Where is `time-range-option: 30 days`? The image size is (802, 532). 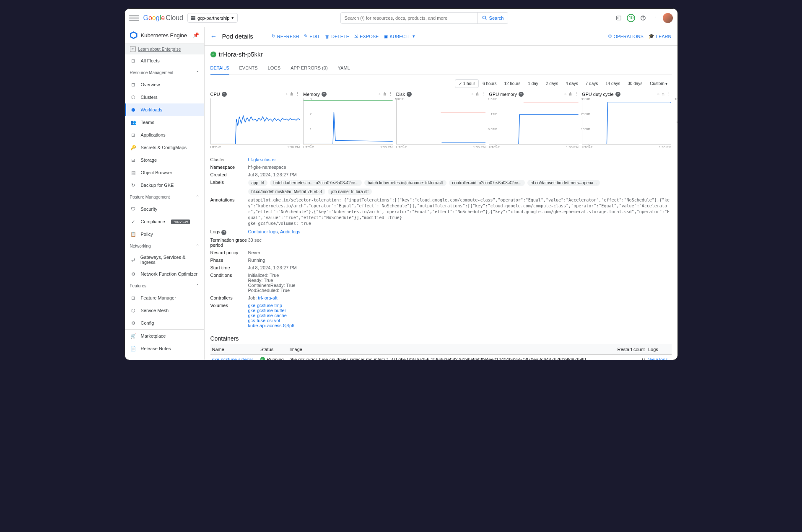
time-range-option: 30 days is located at coordinates (635, 84).